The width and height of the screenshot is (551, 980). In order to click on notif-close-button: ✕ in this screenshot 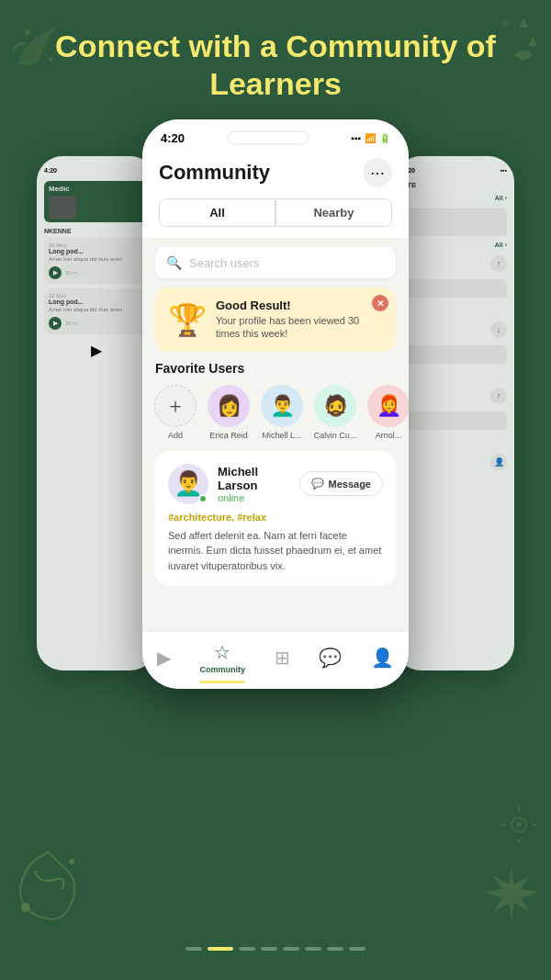, I will do `click(380, 303)`.